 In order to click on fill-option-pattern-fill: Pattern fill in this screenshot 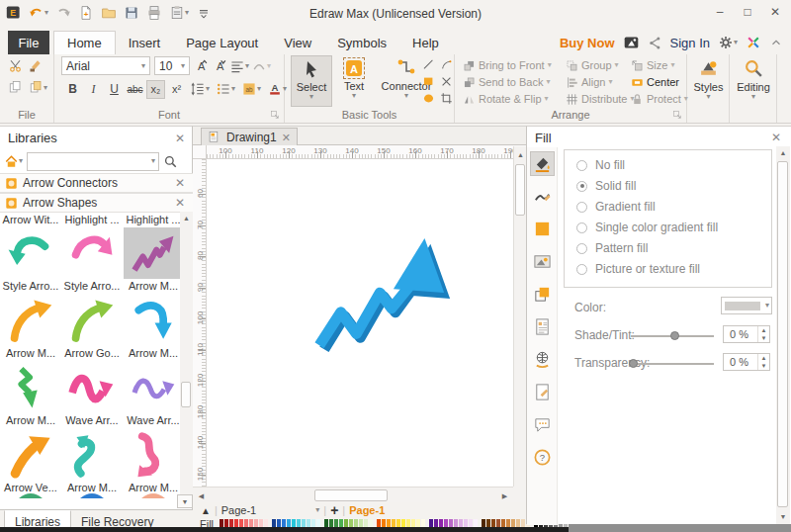, I will do `click(612, 248)`.